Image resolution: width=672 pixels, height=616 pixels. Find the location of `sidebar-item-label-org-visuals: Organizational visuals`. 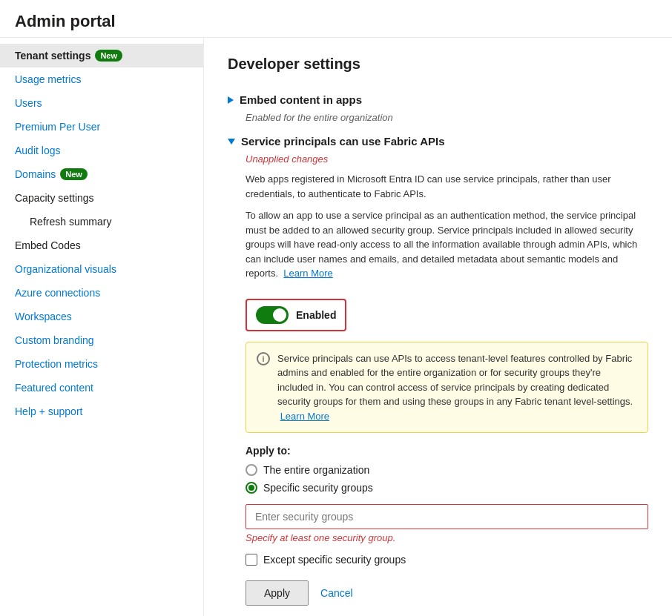

sidebar-item-label-org-visuals: Organizational visuals is located at coordinates (65, 269).